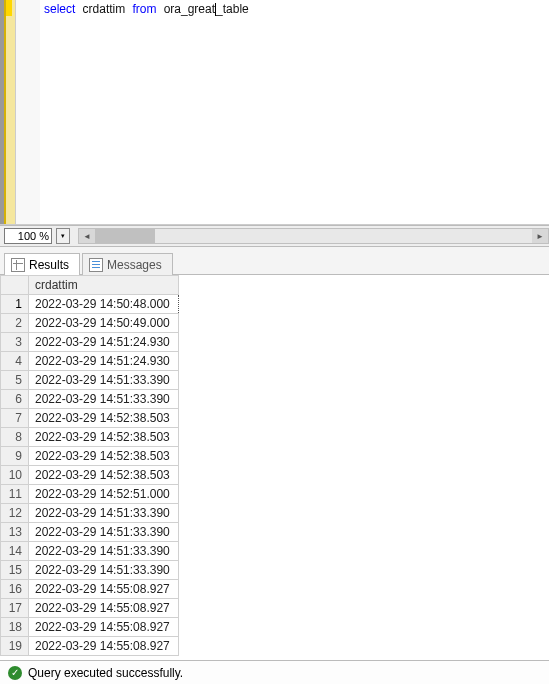  I want to click on table-row: 12022-03-29 14:50:48.000, so click(90, 304).